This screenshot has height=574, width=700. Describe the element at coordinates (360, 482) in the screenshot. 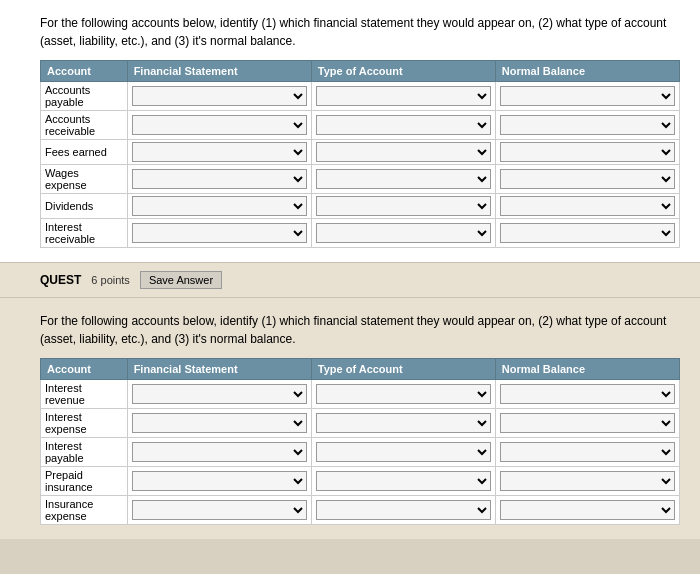

I see `table-row: Prepaid insurance` at that location.